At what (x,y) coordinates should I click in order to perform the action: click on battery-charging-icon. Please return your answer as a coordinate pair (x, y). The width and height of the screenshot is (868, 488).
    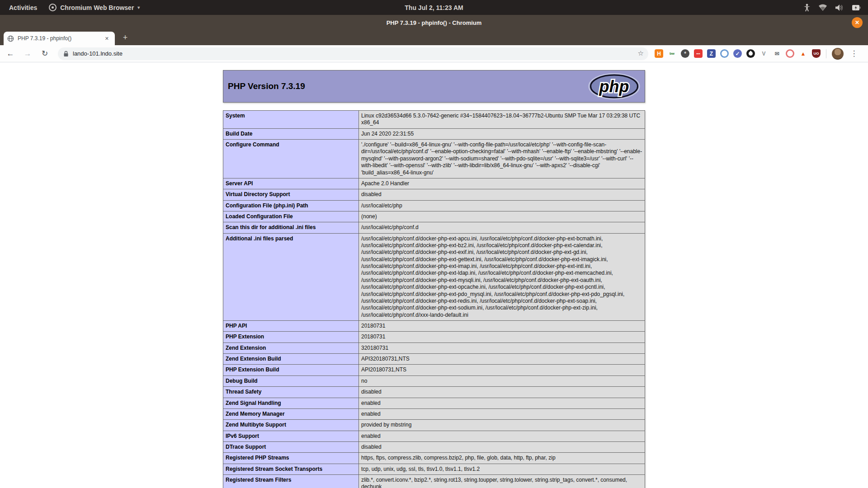
    Looking at the image, I should click on (856, 8).